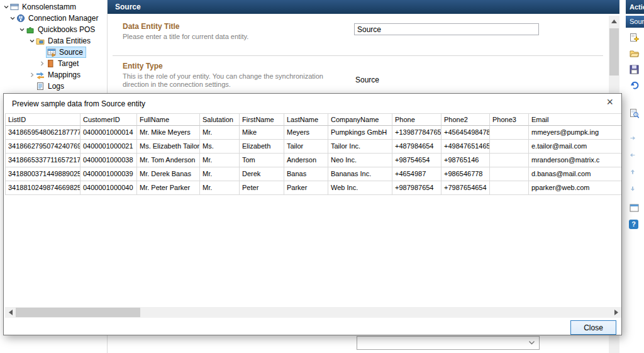 The height and width of the screenshot is (353, 644). What do you see at coordinates (109, 120) in the screenshot?
I see `column-header: CustomerID` at bounding box center [109, 120].